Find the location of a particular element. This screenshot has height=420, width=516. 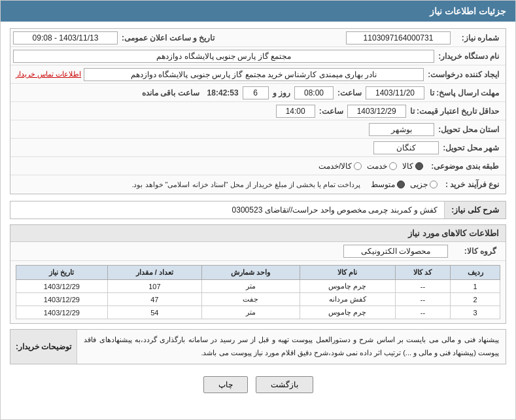

creator-label: ایجاد کننده درخواست: is located at coordinates (463, 75).